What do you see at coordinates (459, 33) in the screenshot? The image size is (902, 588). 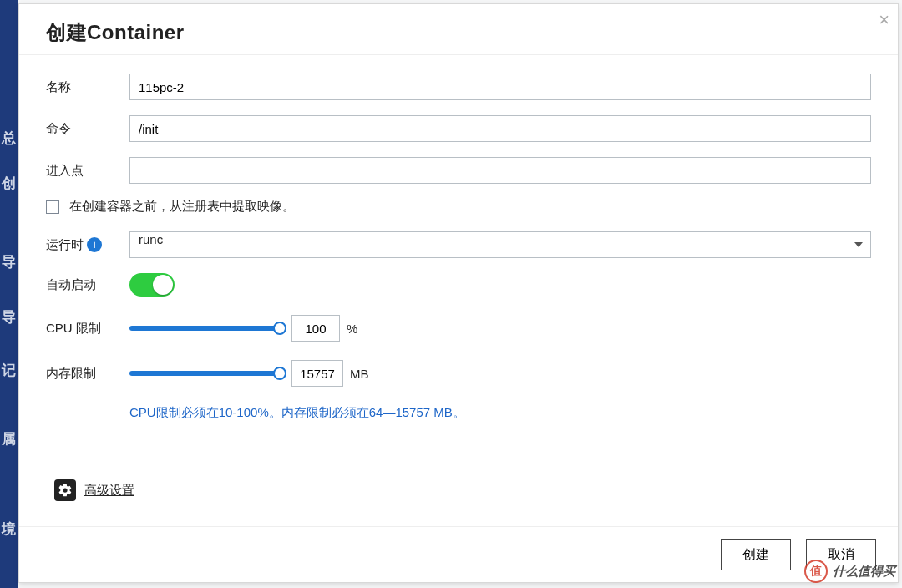 I see `modal-title: 创建Container` at bounding box center [459, 33].